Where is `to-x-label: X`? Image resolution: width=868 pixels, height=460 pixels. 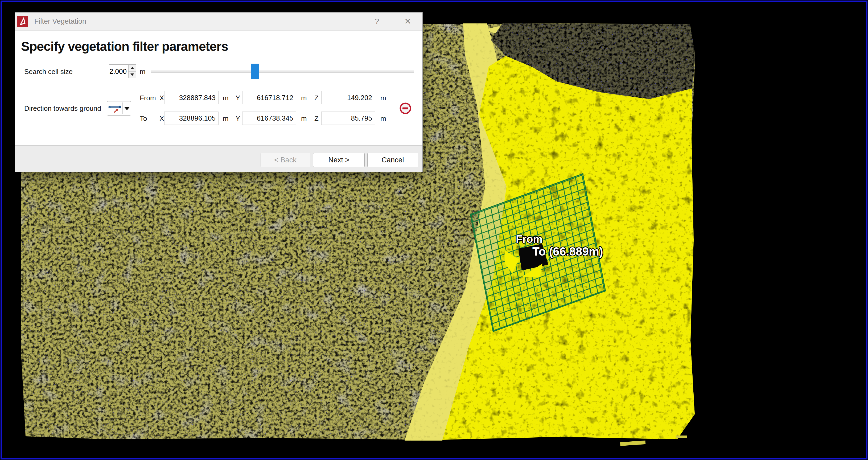 to-x-label: X is located at coordinates (162, 119).